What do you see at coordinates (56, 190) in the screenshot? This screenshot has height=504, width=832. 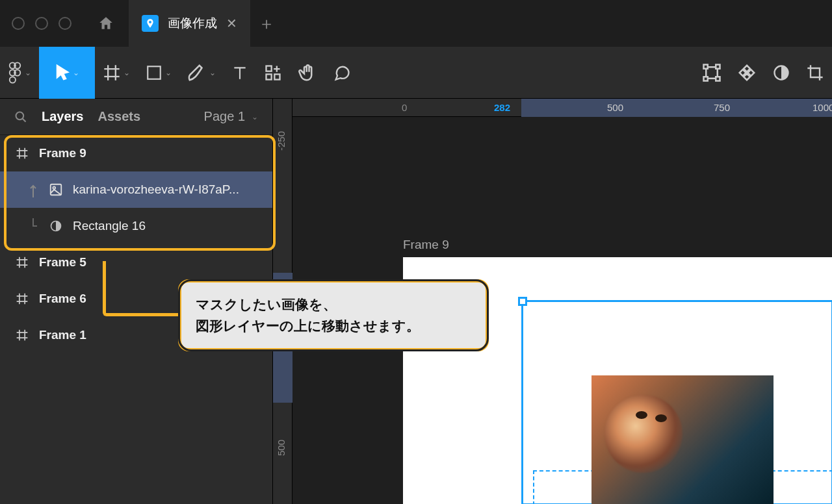 I see `image-icon` at bounding box center [56, 190].